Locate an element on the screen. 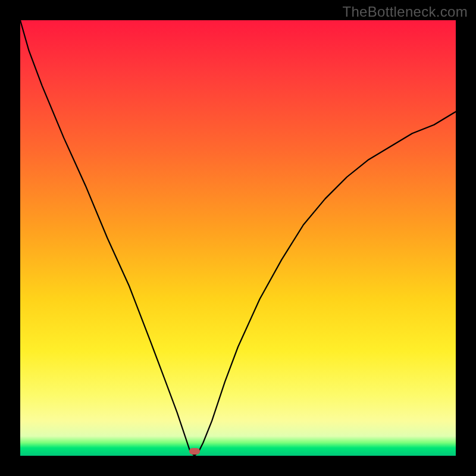 This screenshot has width=476, height=476. watermark-text: TheBottleneck.com is located at coordinates (405, 12).